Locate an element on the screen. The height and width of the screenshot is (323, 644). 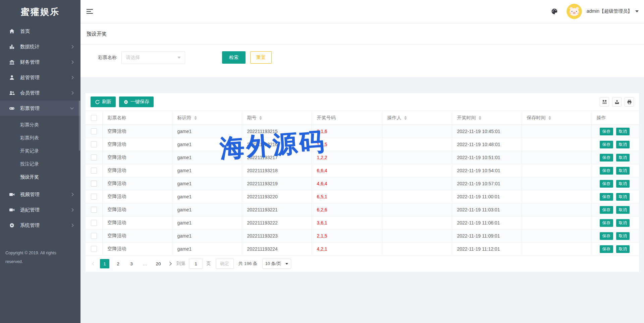
copyright-text: Copyright © 2019. All rights reserved. is located at coordinates (38, 257).